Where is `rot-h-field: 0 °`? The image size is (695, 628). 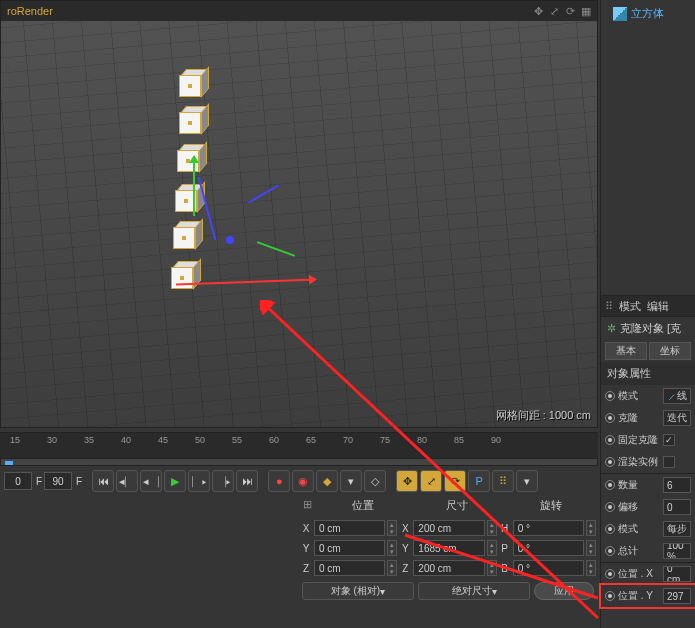
rot-h-field: 0 ° is located at coordinates (548, 528).